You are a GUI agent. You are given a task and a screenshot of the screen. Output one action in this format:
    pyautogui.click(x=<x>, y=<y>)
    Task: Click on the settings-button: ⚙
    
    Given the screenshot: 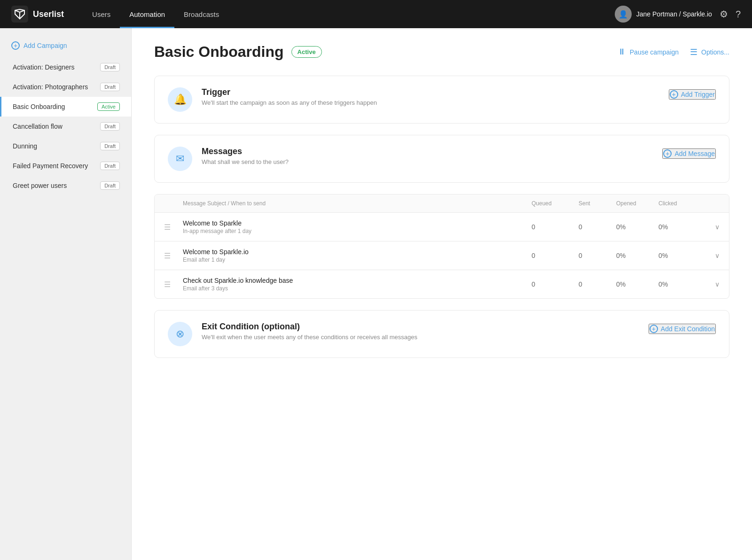 What is the action you would take?
    pyautogui.click(x=724, y=14)
    